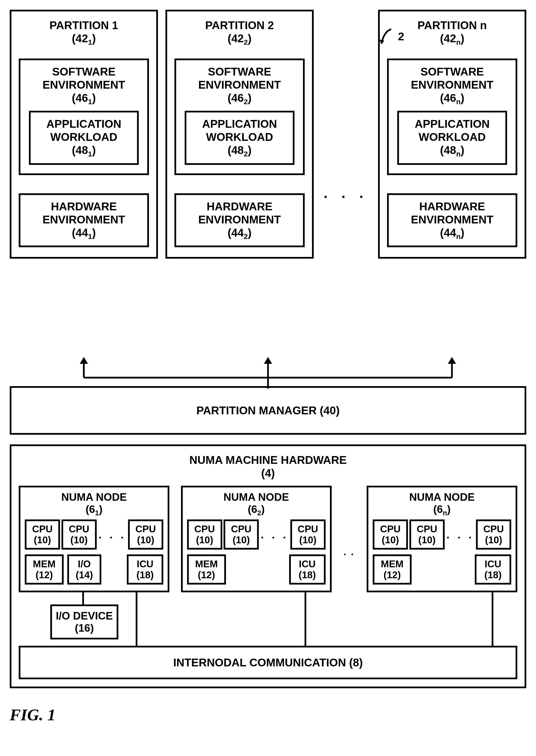  Describe the element at coordinates (84, 220) in the screenshot. I see `hardware-environment-box: HARDWARE ENVIRONMENT (441)` at that location.